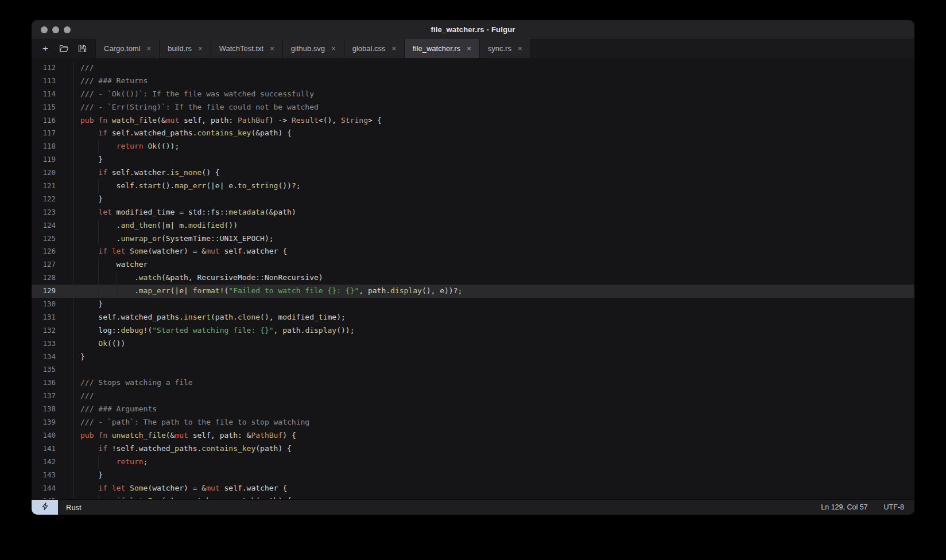 Image resolution: width=946 pixels, height=560 pixels. Describe the element at coordinates (473, 291) in the screenshot. I see `code-line: 129 .map_err(|e| format!("Failed to watc…` at that location.